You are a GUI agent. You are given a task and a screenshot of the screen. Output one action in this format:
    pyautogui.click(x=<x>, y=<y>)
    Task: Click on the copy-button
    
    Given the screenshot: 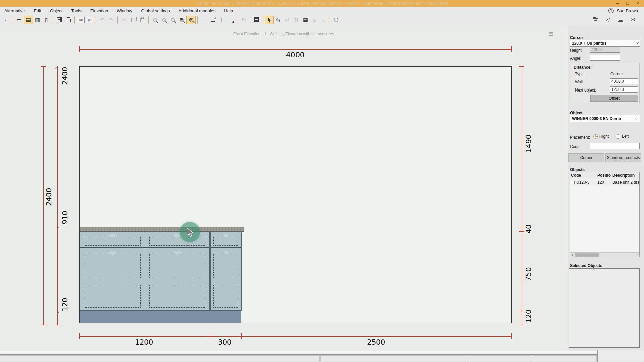 What is the action you would take?
    pyautogui.click(x=133, y=20)
    